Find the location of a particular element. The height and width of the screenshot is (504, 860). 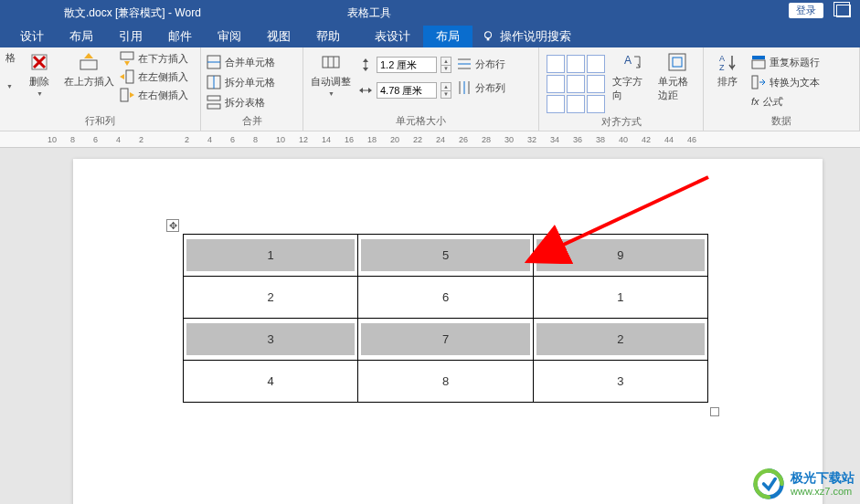

insert-below-button: 在下方插入 is located at coordinates (154, 58).